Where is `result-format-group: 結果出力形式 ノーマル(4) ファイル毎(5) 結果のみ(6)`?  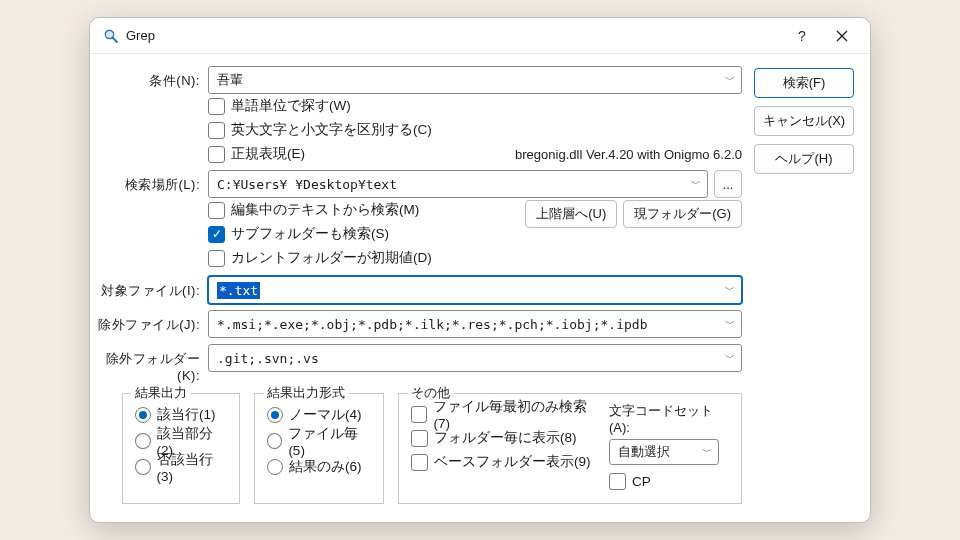 result-format-group: 結果出力形式 ノーマル(4) ファイル毎(5) 結果のみ(6) is located at coordinates (319, 448).